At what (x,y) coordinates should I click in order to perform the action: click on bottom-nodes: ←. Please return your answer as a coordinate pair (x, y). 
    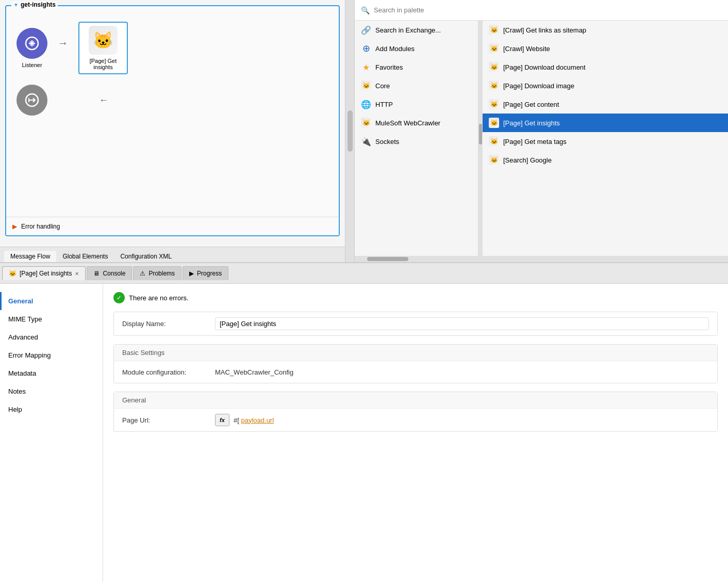
    Looking at the image, I should click on (172, 103).